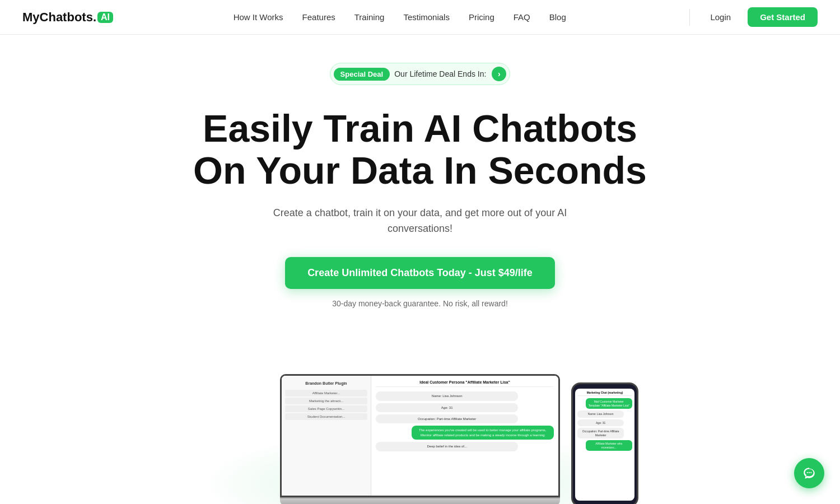  I want to click on navbar: MyChatbots.AI How It Works Features Trai…, so click(420, 17).